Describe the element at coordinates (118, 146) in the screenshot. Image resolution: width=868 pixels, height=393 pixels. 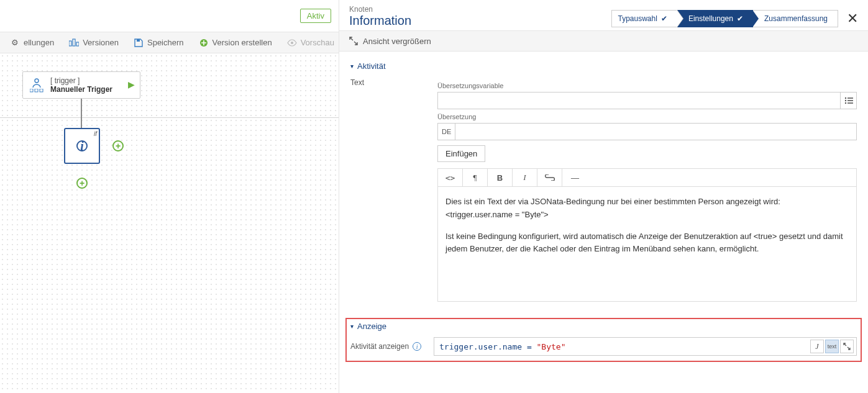
I see `add-node-right: +` at that location.